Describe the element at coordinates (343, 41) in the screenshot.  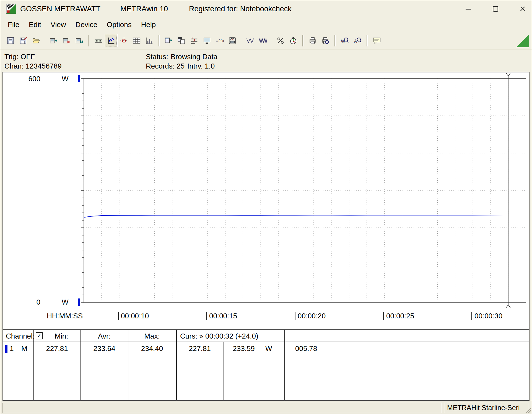
I see `svg-text: W` at that location.